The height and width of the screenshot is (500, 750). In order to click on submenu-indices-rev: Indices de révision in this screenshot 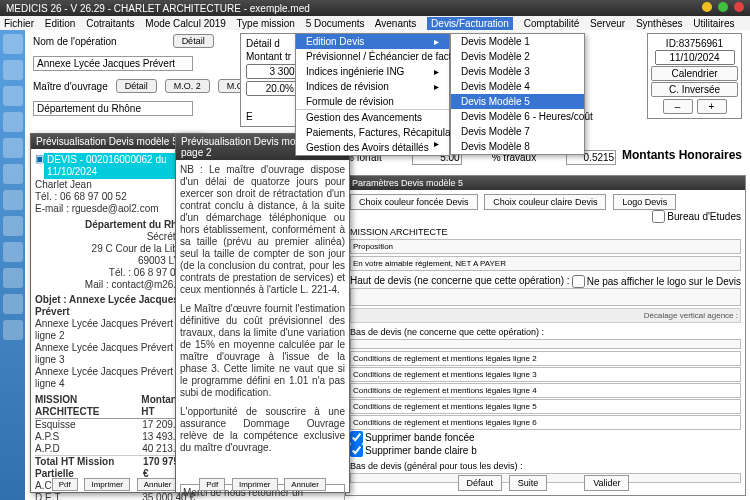, I will do `click(372, 86)`.